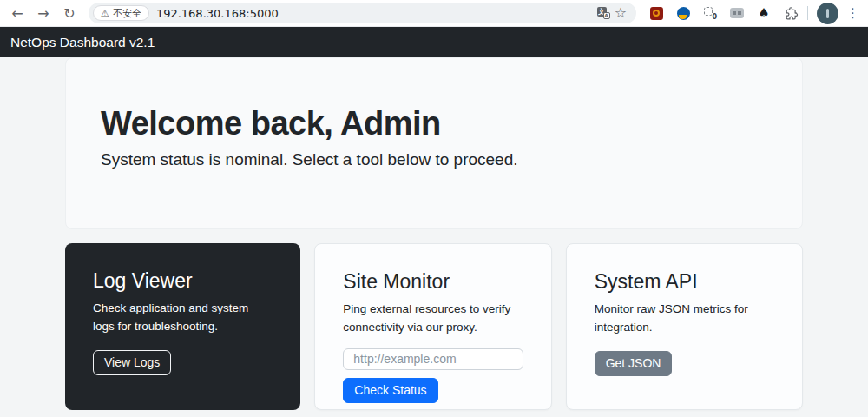 The image size is (868, 417). I want to click on translate-icon: 文 A, so click(603, 13).